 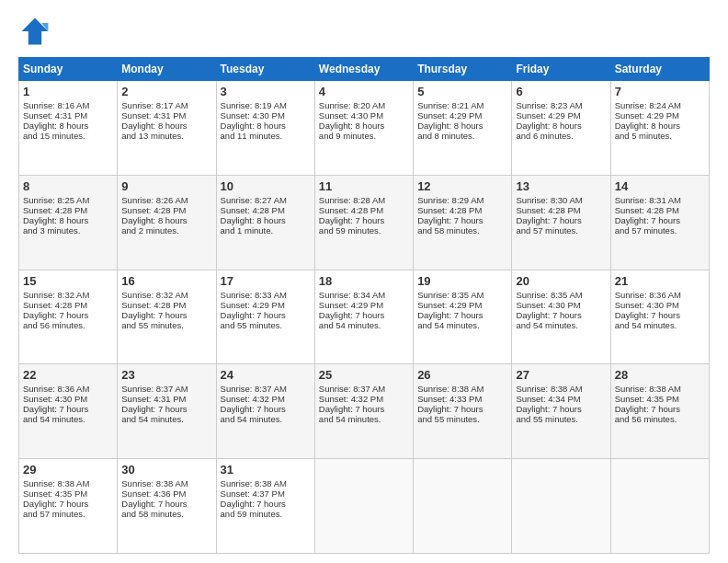 What do you see at coordinates (68, 230) in the screenshot?
I see `day-info-line: and 3 minutes.` at bounding box center [68, 230].